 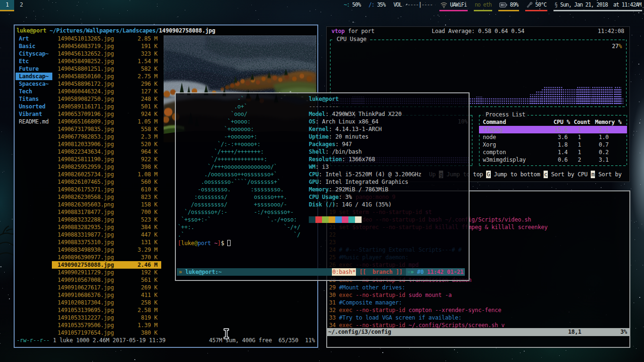 I want to click on ranger-dir-entry: Unsorted, so click(x=34, y=107).